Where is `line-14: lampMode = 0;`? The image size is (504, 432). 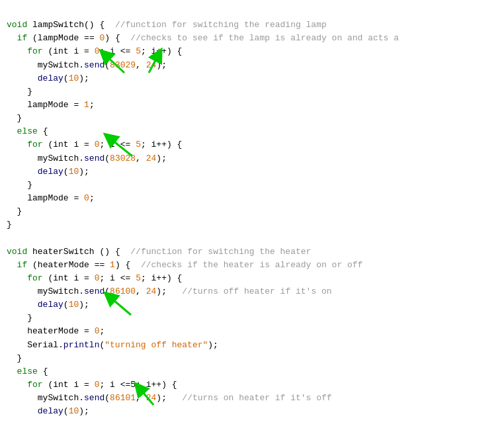
line-14: lampMode = 0; is located at coordinates (50, 198).